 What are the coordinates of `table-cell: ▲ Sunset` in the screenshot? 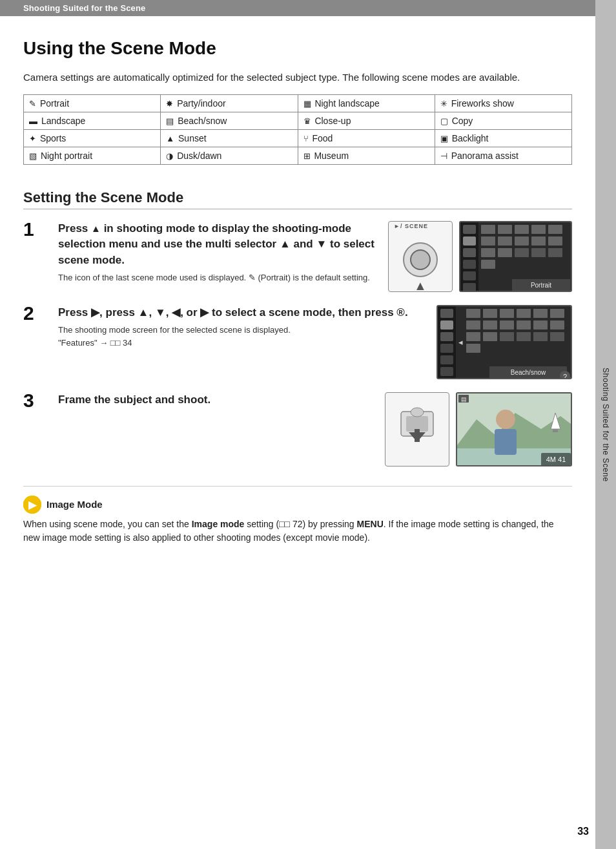 It's located at (229, 138).